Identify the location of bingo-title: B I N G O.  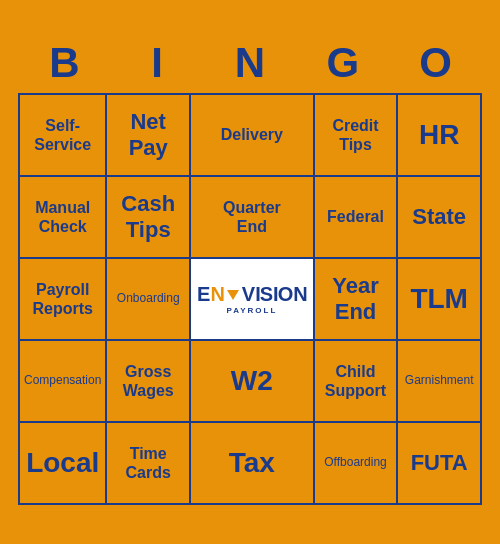
(250, 63).